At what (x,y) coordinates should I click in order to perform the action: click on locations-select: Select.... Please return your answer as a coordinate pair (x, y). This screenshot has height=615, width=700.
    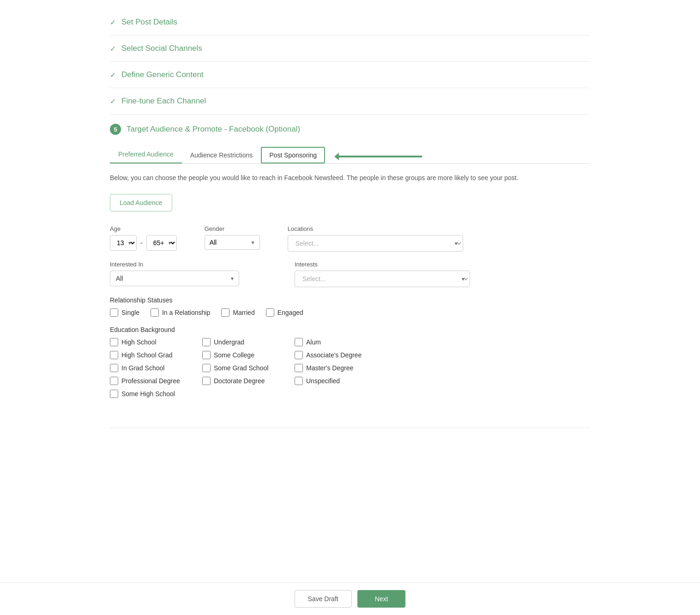
    Looking at the image, I should click on (375, 243).